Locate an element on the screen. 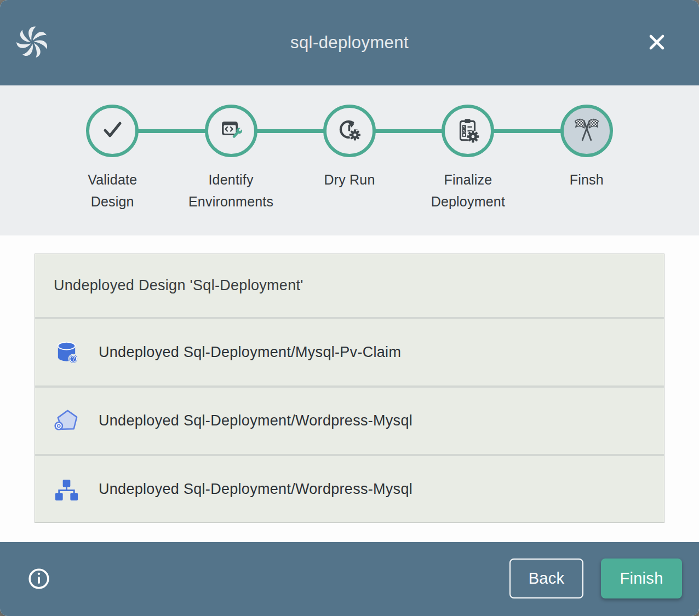 The image size is (699, 616). step-identify-environments: Identify Environments is located at coordinates (231, 159).